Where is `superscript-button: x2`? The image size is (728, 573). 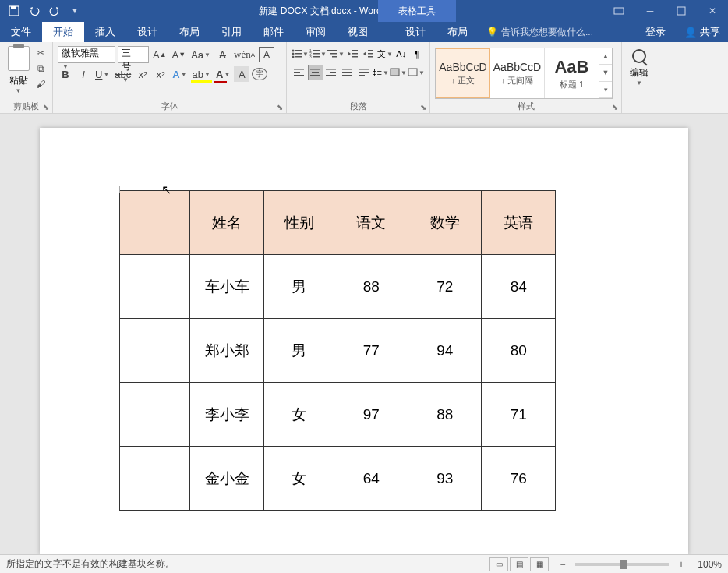 superscript-button: x2 is located at coordinates (161, 74).